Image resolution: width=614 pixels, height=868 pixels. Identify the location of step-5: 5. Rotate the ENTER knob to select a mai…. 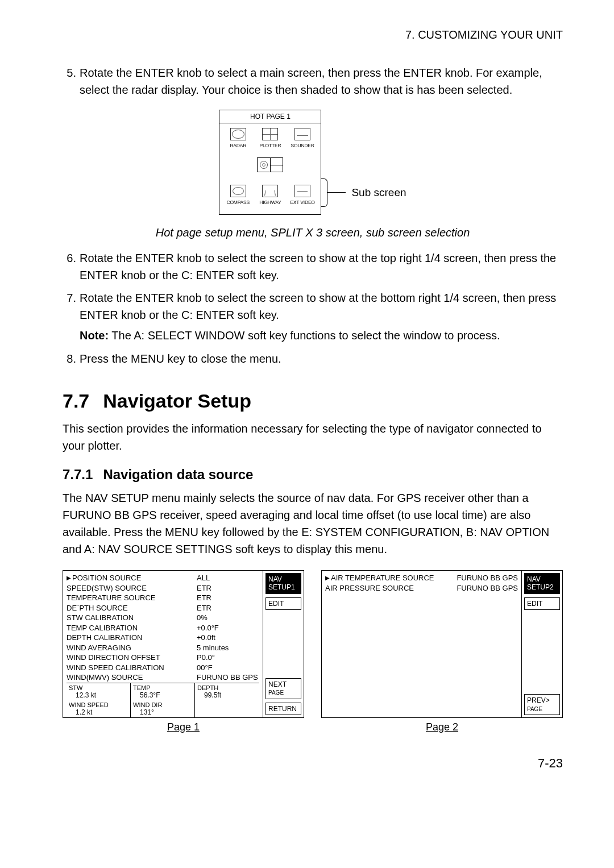
(313, 81).